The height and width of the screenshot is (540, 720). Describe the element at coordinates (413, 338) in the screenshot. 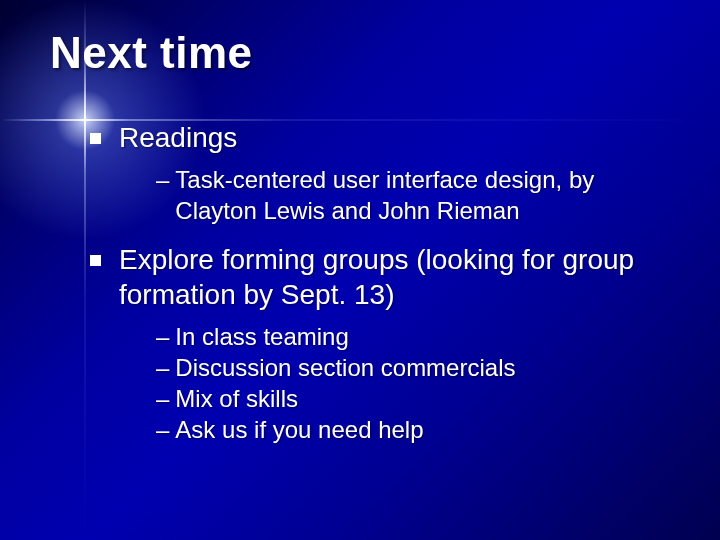

I see `sub-bullet-item: – In class teaming` at that location.